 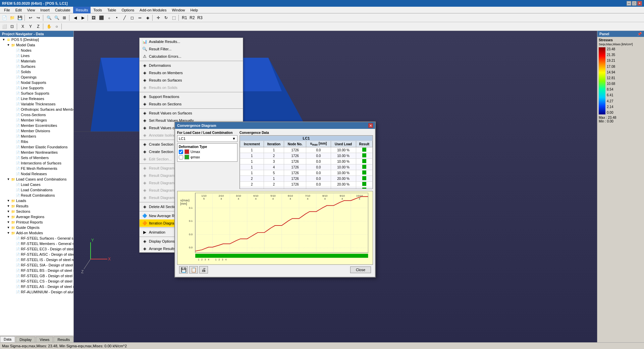 What do you see at coordinates (37, 61) in the screenshot?
I see `tree-item: 📄Materials` at bounding box center [37, 61].